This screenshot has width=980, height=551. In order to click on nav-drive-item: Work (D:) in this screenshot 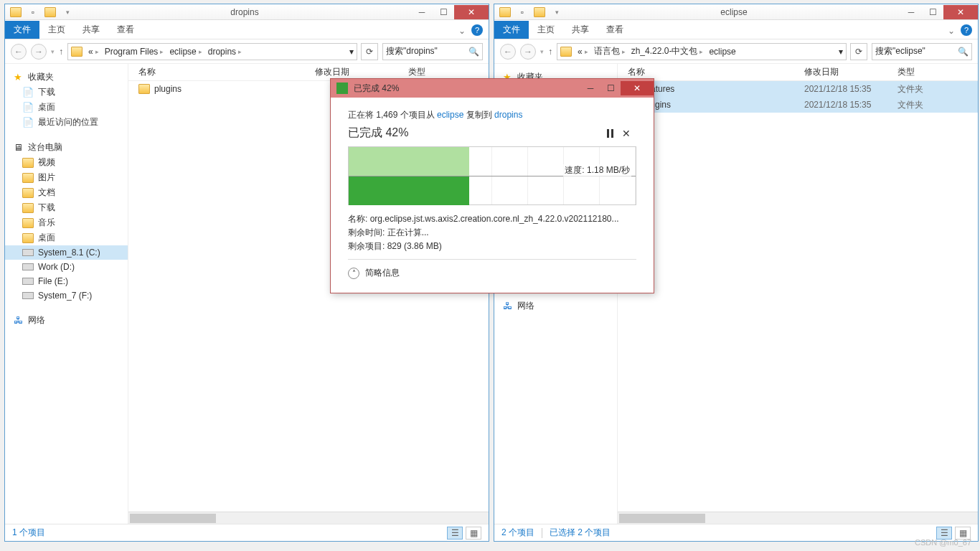, I will do `click(66, 267)`.